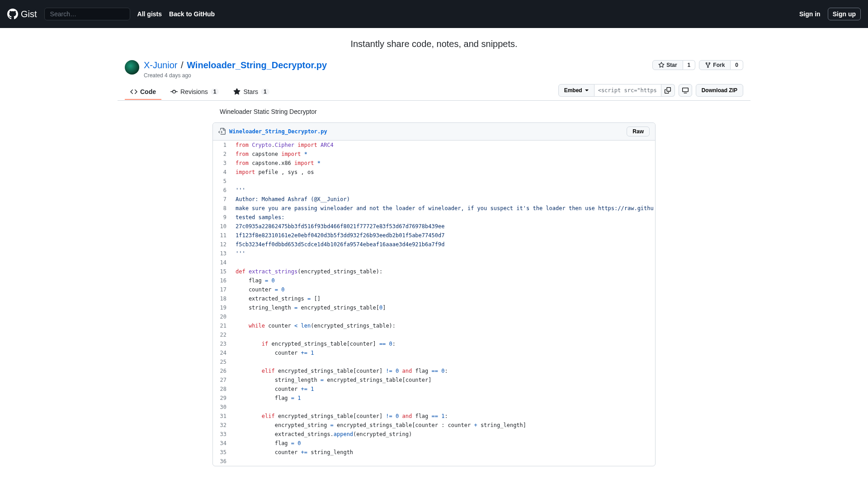 Image resolution: width=868 pixels, height=488 pixels. I want to click on line-number: 36, so click(222, 461).